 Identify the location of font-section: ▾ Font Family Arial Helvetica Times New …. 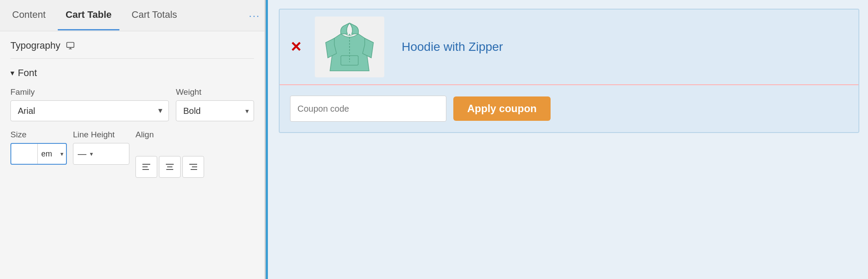
(132, 123).